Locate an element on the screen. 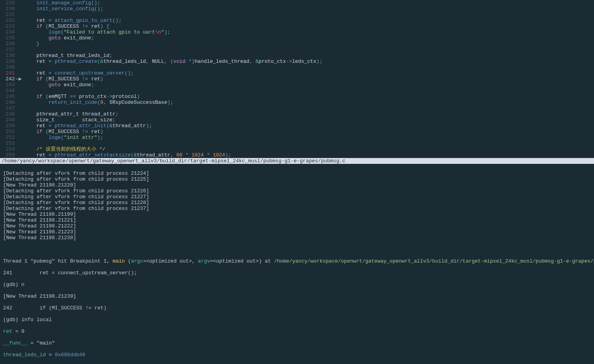 The height and width of the screenshot is (364, 594). line-number: 238 is located at coordinates (8, 55).